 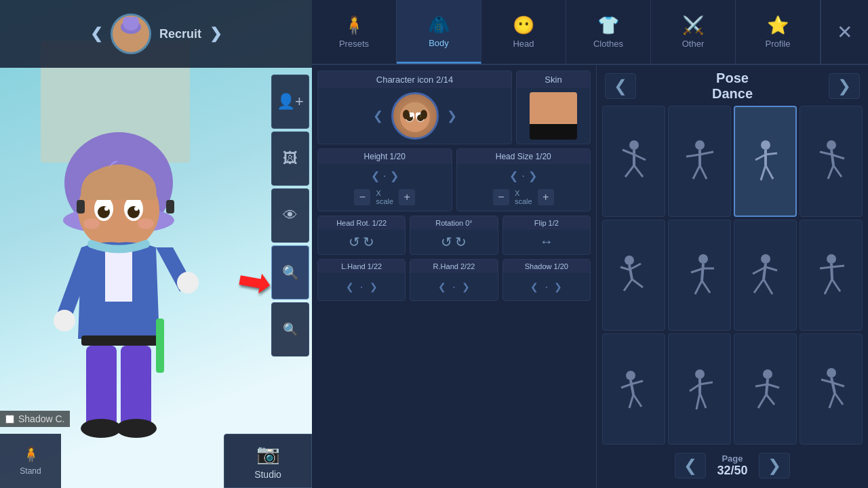 I want to click on rhand-prev: ❮, so click(x=442, y=287).